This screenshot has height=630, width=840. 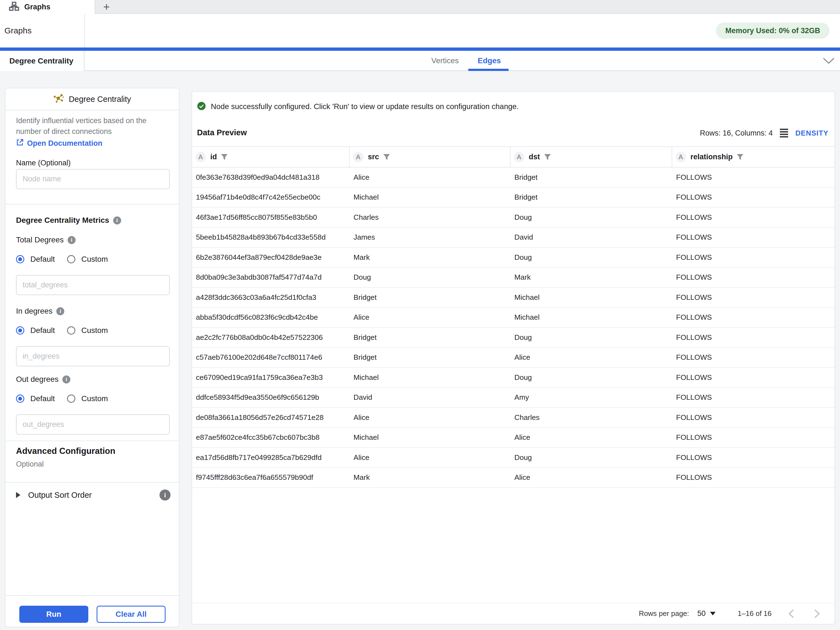 What do you see at coordinates (93, 425) in the screenshot?
I see `out-degrees-input` at bounding box center [93, 425].